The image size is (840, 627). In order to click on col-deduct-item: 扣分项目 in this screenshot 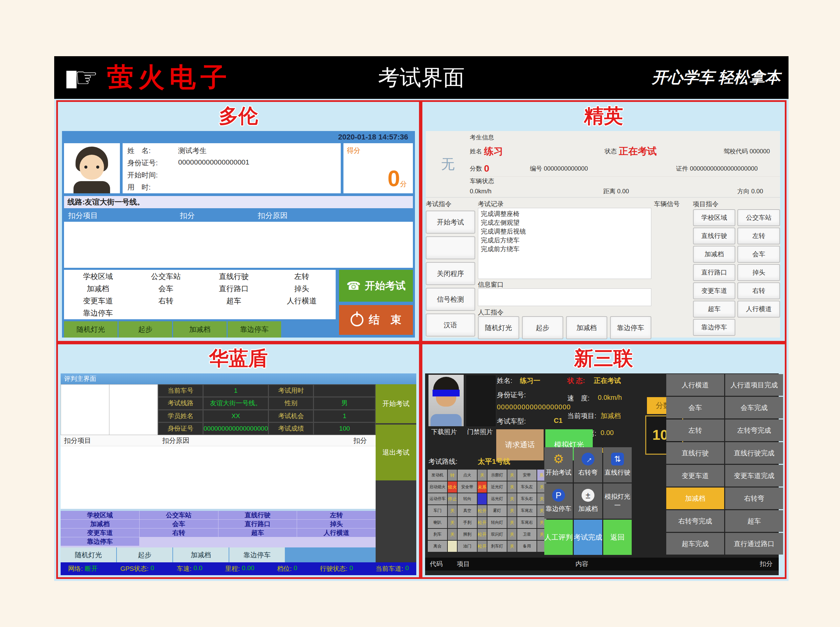, I will do `click(112, 441)`.